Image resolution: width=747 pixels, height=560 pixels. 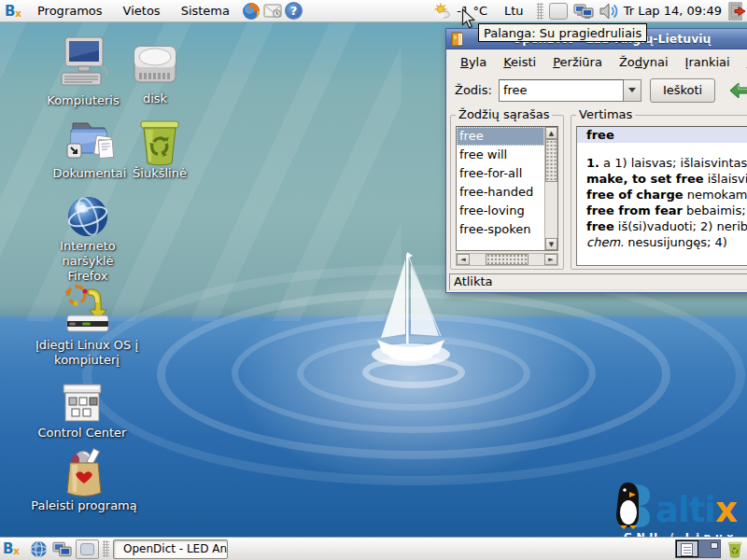 What do you see at coordinates (667, 211) in the screenshot?
I see `translation-line: free from fear bebaimis; t` at bounding box center [667, 211].